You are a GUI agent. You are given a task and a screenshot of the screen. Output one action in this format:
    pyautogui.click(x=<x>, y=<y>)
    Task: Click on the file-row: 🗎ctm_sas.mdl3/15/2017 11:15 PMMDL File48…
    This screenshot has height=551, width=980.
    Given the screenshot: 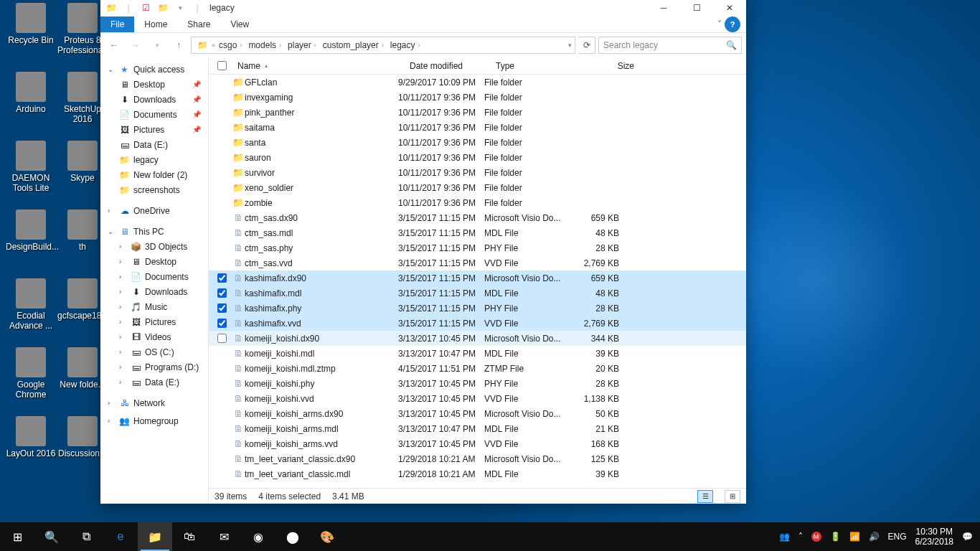 What is the action you would take?
    pyautogui.click(x=478, y=232)
    